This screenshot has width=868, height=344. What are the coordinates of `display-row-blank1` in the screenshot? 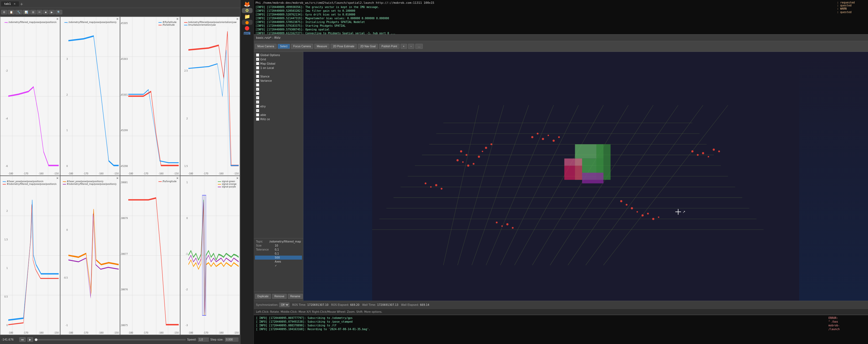 It's located at (278, 72).